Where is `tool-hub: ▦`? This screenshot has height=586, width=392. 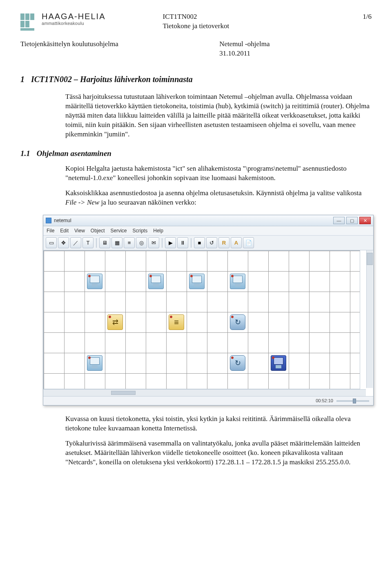 tool-hub: ▦ is located at coordinates (117, 243).